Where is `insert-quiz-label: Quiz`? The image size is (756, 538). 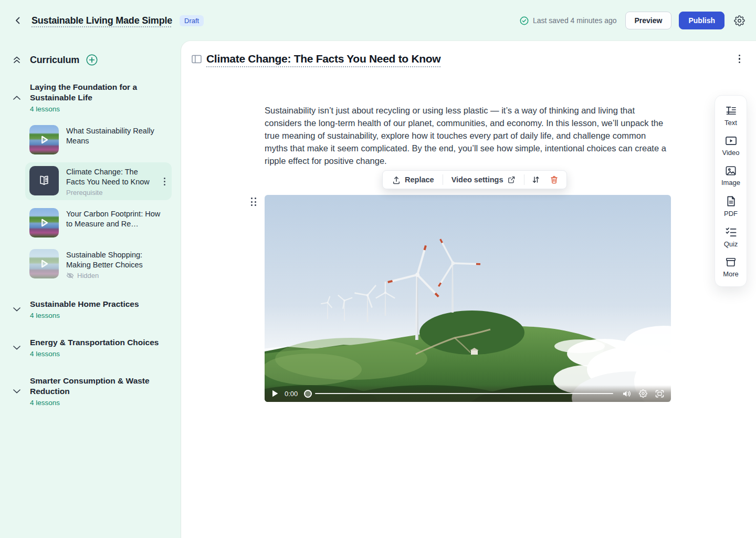 insert-quiz-label: Quiz is located at coordinates (731, 244).